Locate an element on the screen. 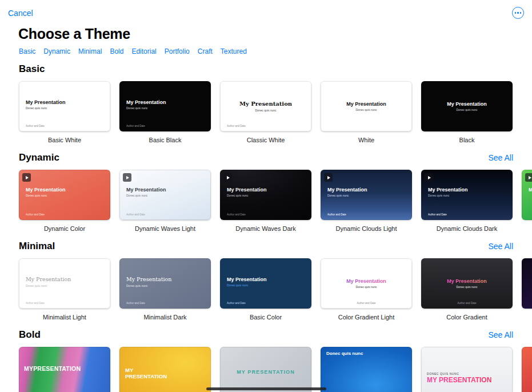 The image size is (532, 392). theme-card-basic-color: My PresentationDonec quis nuncAuthor and… is located at coordinates (266, 290).